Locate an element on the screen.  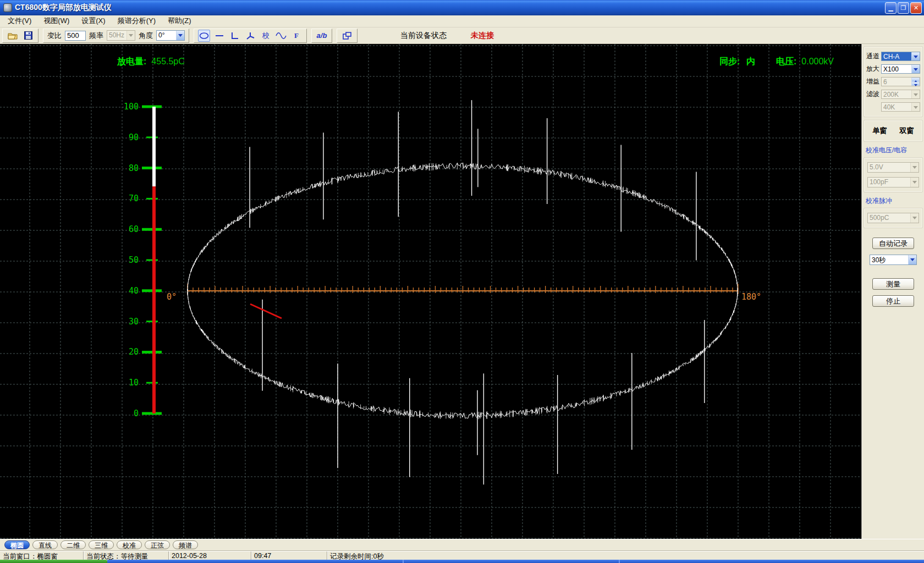
minimize-button: ▁ is located at coordinates (891, 8).